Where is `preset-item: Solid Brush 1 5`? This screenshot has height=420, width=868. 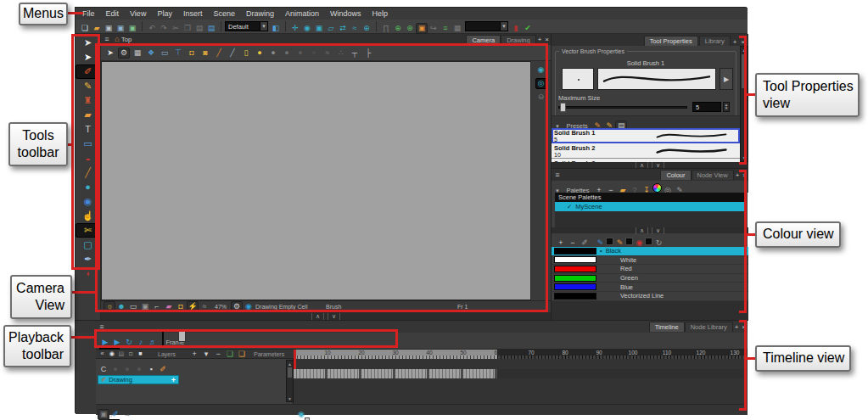
preset-item: Solid Brush 1 5 is located at coordinates (646, 136).